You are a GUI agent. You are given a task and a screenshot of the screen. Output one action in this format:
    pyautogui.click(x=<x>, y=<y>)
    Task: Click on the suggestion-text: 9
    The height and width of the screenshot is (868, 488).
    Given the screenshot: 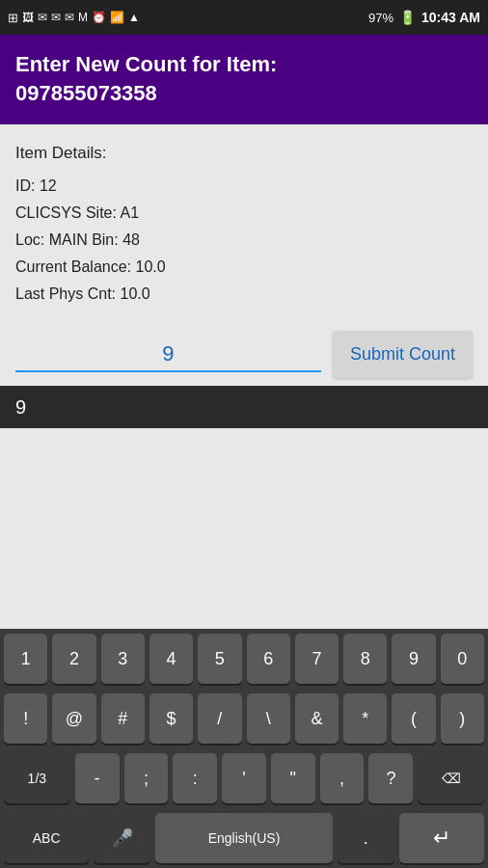 What is the action you would take?
    pyautogui.click(x=21, y=407)
    